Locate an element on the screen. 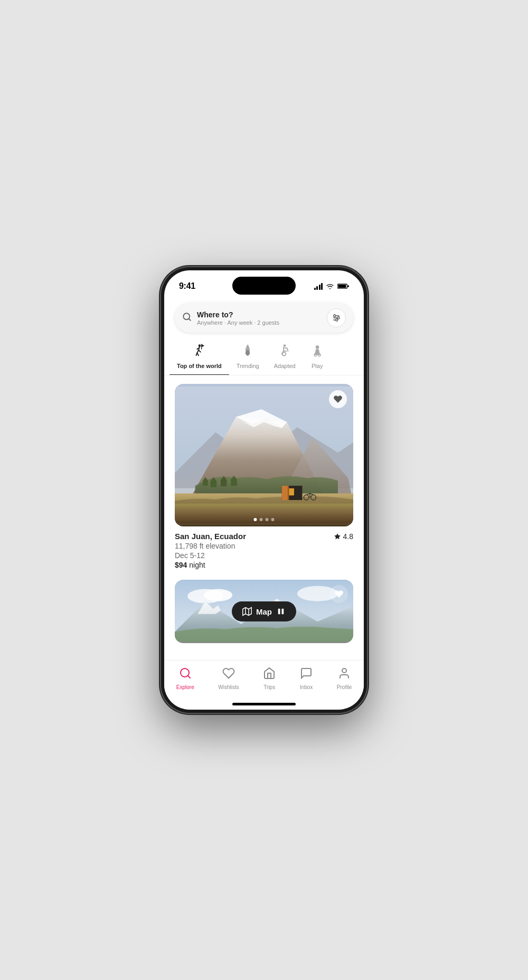 This screenshot has height=980, width=528. explore-icon is located at coordinates (185, 675).